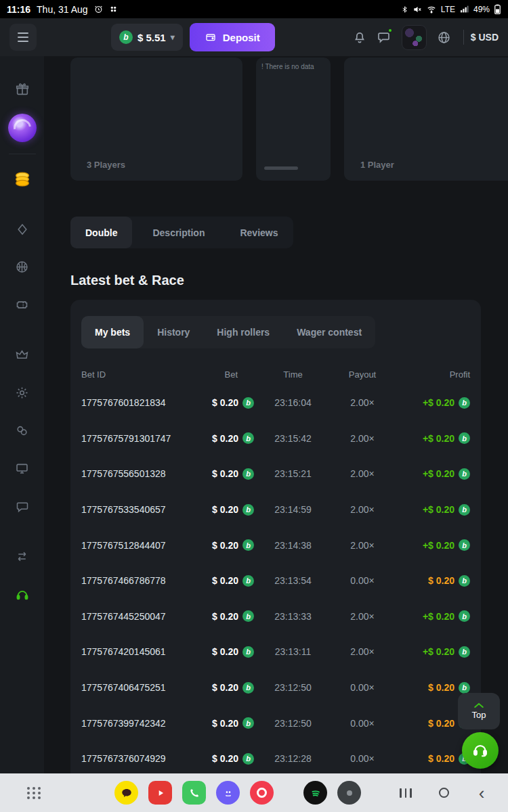 The image size is (508, 812). I want to click on bluetooth-icon, so click(405, 9).